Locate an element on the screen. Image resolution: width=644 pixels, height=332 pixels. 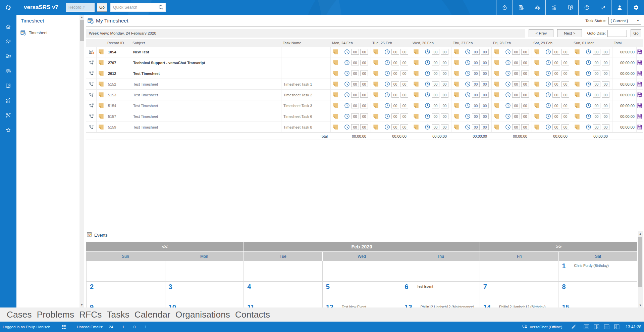
goto-date-input is located at coordinates (617, 34).